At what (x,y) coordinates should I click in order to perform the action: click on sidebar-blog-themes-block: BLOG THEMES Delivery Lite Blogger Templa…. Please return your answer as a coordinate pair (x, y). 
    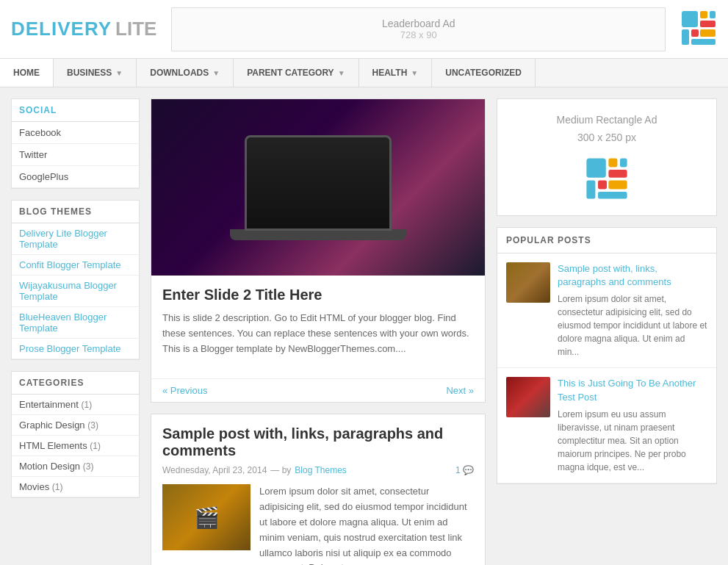
    Looking at the image, I should click on (75, 280).